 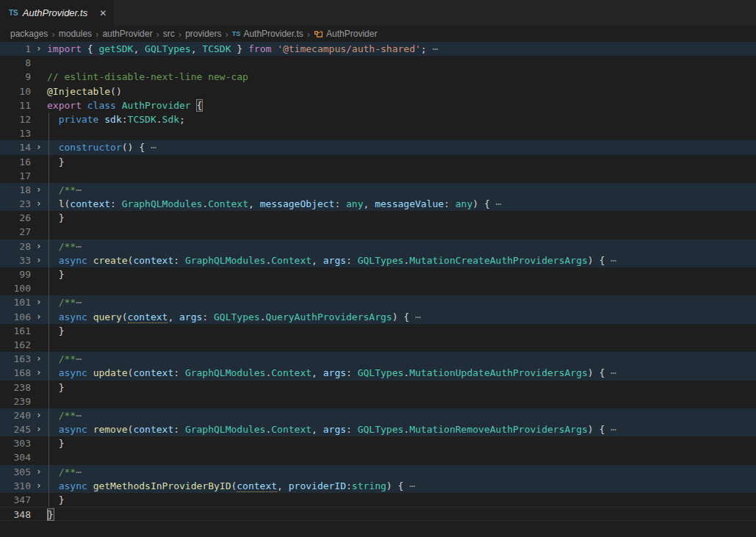 I want to click on line-number: 100, so click(x=15, y=288).